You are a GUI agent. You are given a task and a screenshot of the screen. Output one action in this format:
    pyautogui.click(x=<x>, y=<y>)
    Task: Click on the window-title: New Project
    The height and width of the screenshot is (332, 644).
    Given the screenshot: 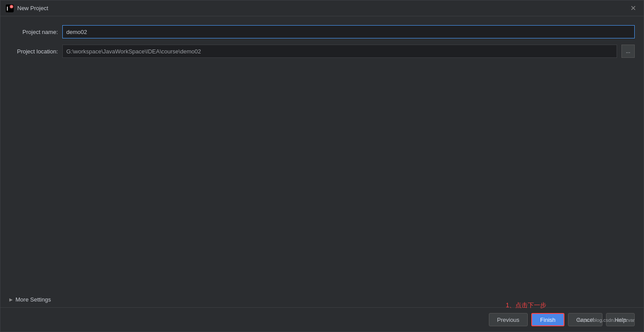 What is the action you would take?
    pyautogui.click(x=33, y=8)
    